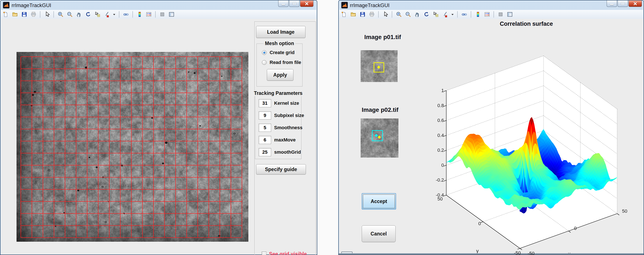 This screenshot has width=644, height=255. What do you see at coordinates (264, 52) in the screenshot?
I see `create-grid-radio` at bounding box center [264, 52].